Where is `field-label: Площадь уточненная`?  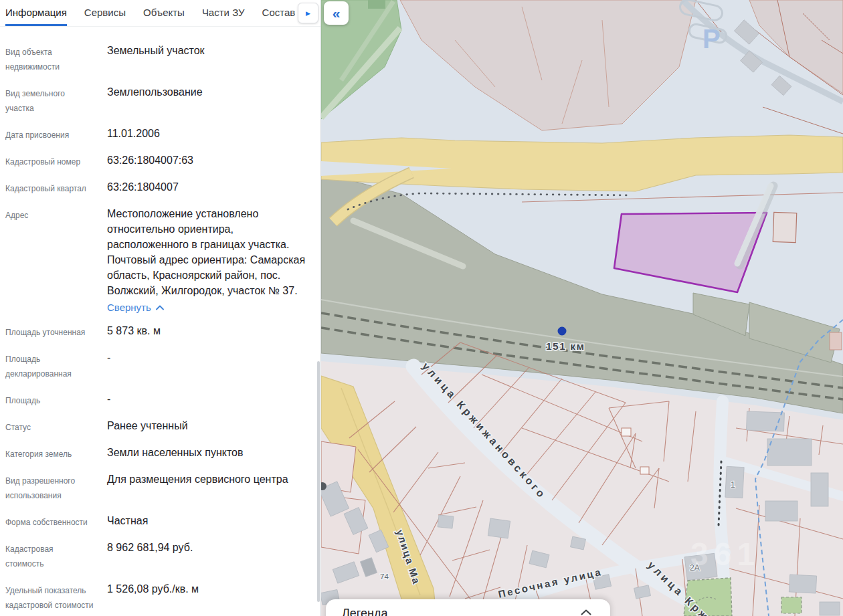 field-label: Площадь уточненная is located at coordinates (56, 332).